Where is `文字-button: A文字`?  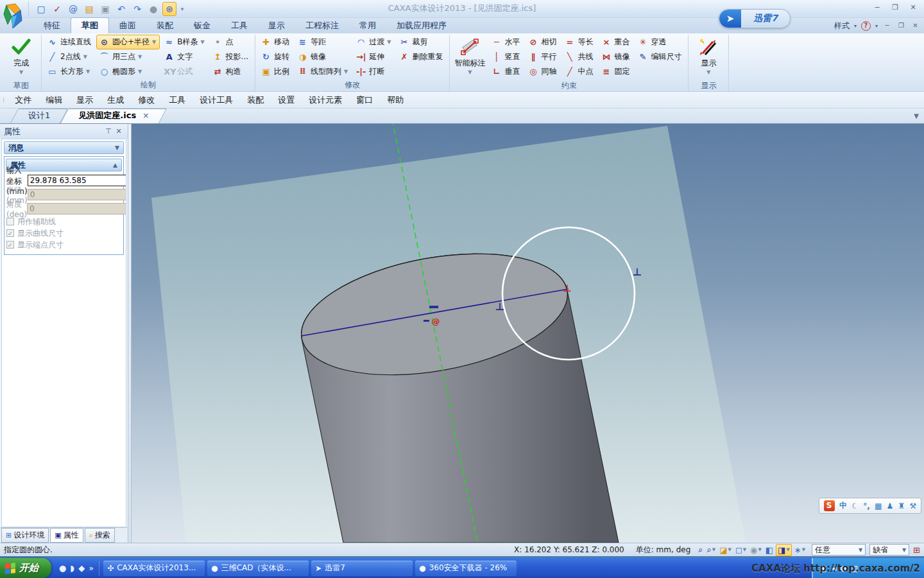 文字-button: A文字 is located at coordinates (185, 57).